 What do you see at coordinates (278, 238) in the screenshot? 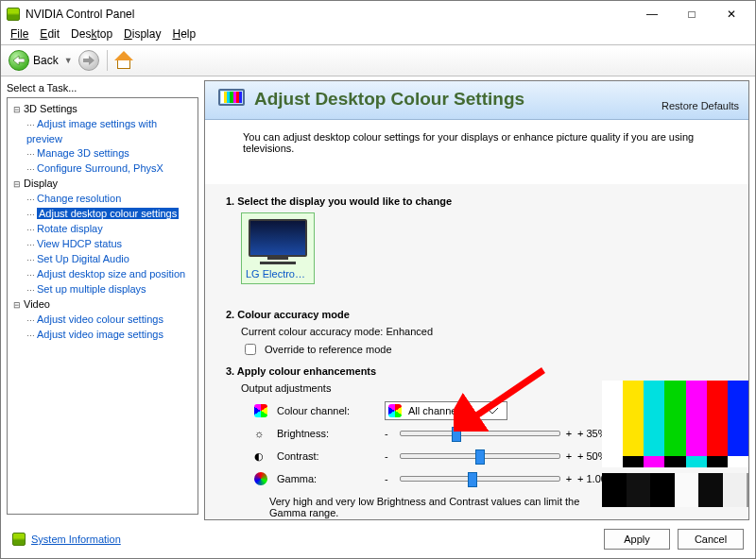
I see `monitor-icon` at bounding box center [278, 238].